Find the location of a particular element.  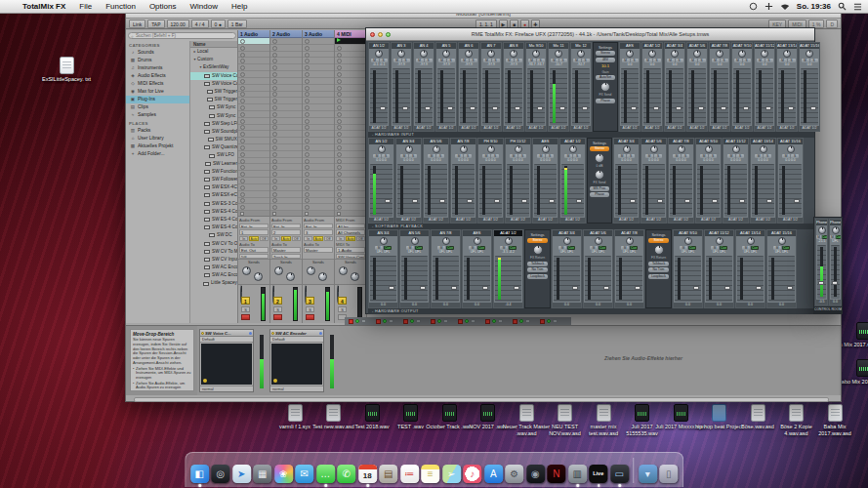

browser-item-sw-dc: SW DC is located at coordinates (214, 235).